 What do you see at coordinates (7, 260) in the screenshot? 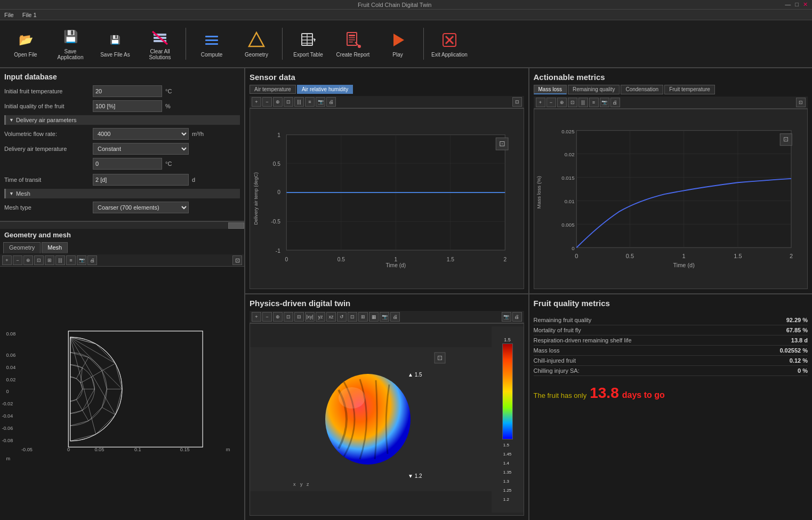
I see `geo-zoom-in: +` at bounding box center [7, 260].